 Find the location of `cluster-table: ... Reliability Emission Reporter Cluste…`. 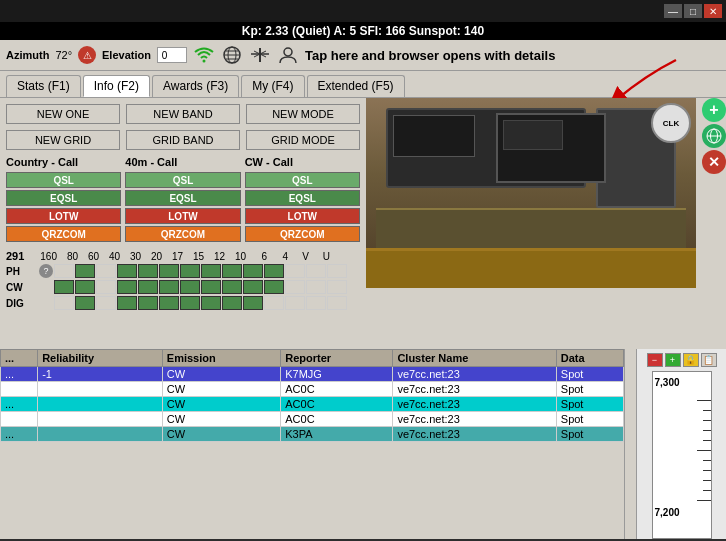

cluster-table: ... Reliability Emission Reporter Cluste… is located at coordinates (312, 396).